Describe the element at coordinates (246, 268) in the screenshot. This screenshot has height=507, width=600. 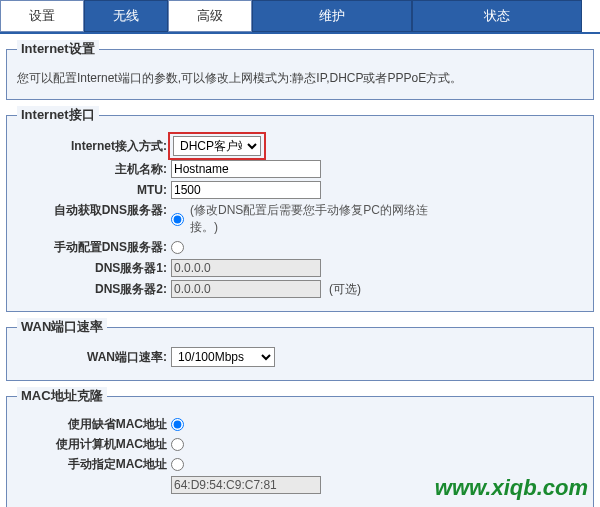
I see `dns1-input` at that location.